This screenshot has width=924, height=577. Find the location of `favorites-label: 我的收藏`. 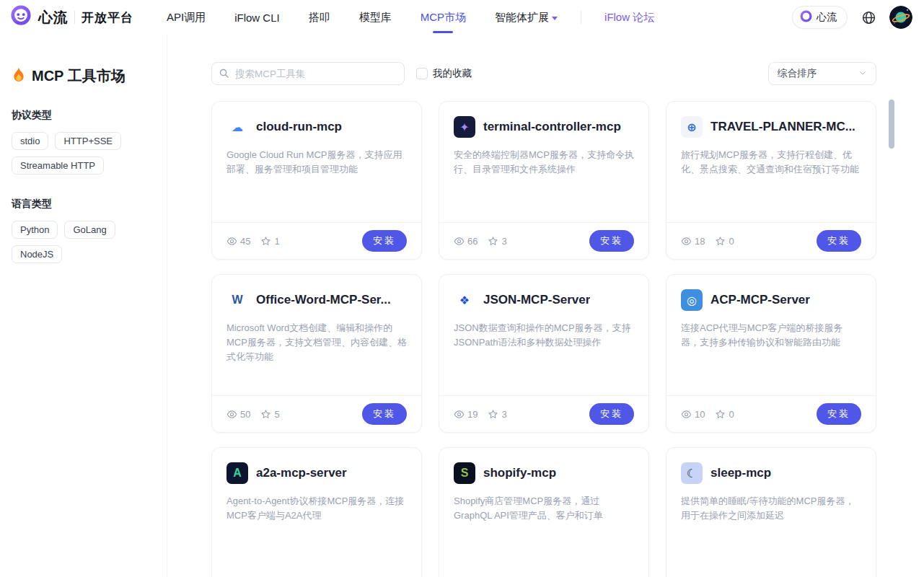

favorites-label: 我的收藏 is located at coordinates (452, 74).